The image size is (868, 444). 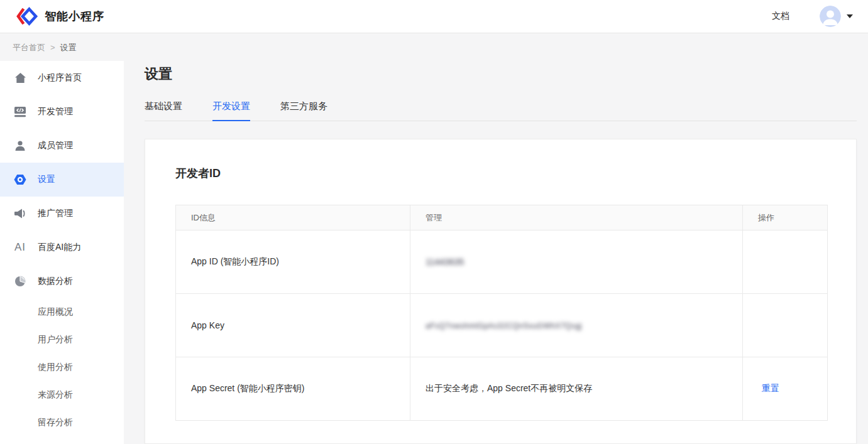 I want to click on sidebar-item-label: 百度AI能力, so click(x=59, y=247).